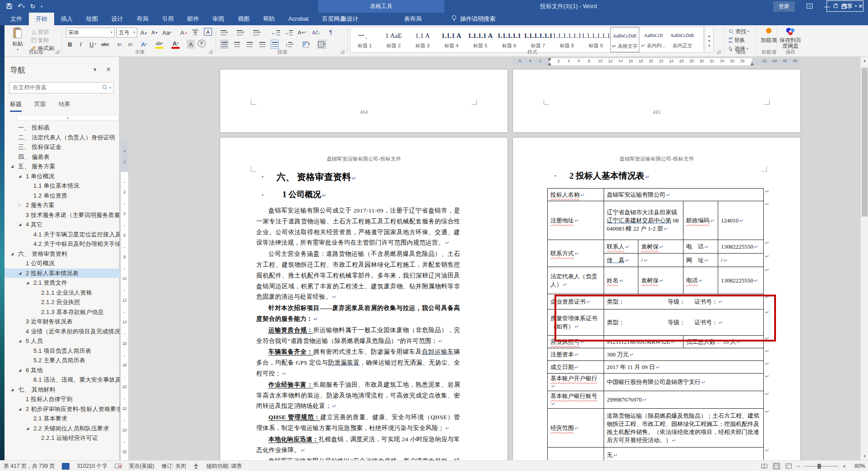 The width and height of the screenshot is (868, 471). Describe the element at coordinates (144, 44) in the screenshot. I see `text-effects-button: A▾` at that location.